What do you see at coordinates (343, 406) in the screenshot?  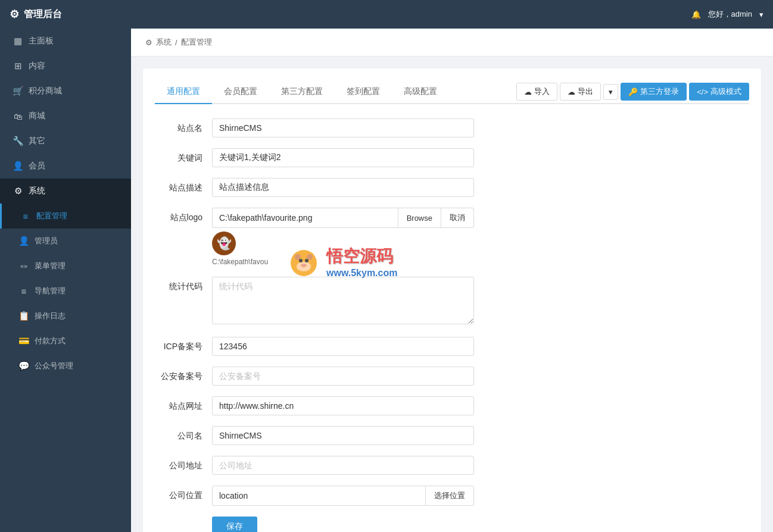 I see `site-url-input` at bounding box center [343, 406].